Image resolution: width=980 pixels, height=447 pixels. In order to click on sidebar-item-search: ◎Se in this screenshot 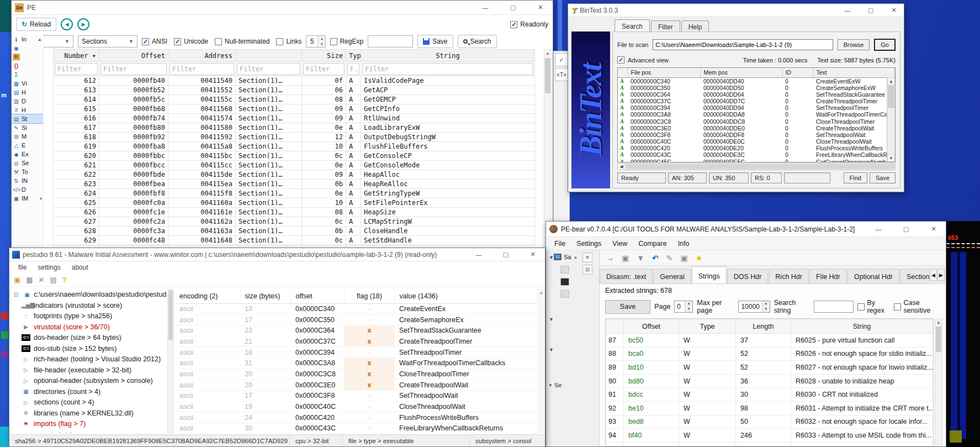, I will do `click(28, 163)`.